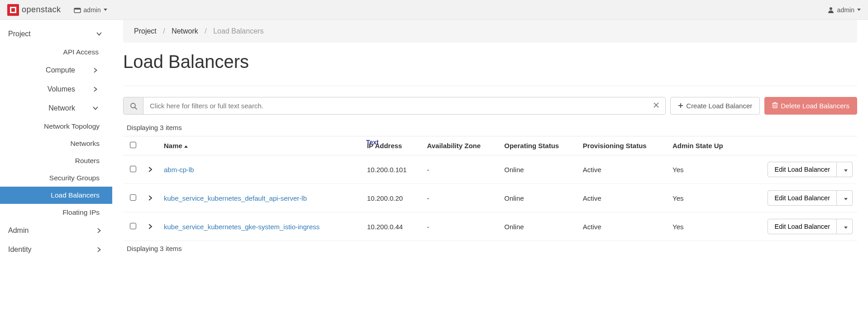 The width and height of the screenshot is (868, 328). Describe the element at coordinates (145, 31) in the screenshot. I see `breadcrumb-project: Project` at that location.